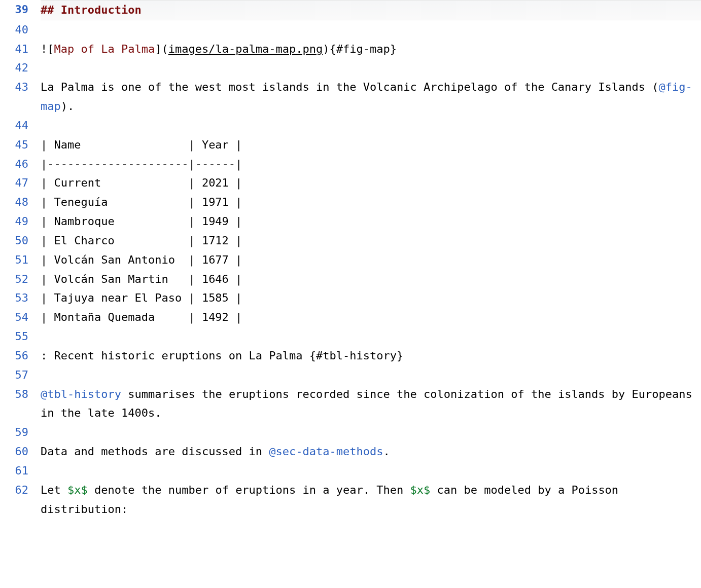  I want to click on token-plain: Data and methods are discussed in, so click(155, 451).